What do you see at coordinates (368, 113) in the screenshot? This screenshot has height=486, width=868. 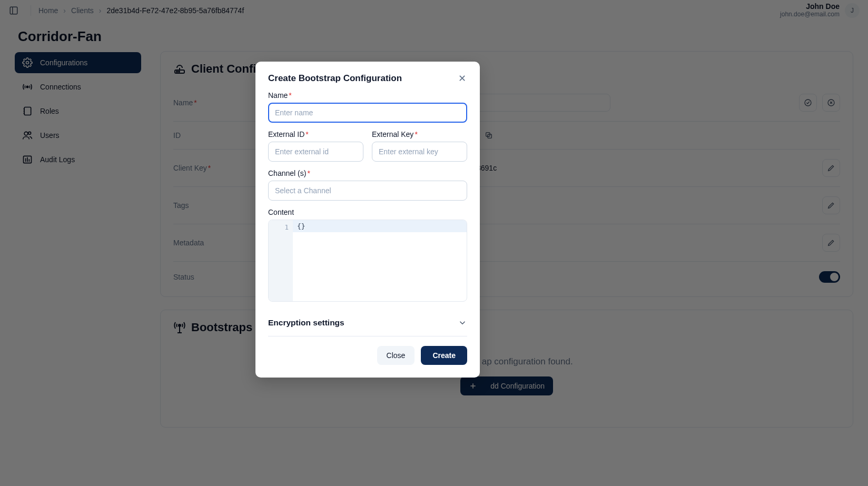 I see `name-input` at bounding box center [368, 113].